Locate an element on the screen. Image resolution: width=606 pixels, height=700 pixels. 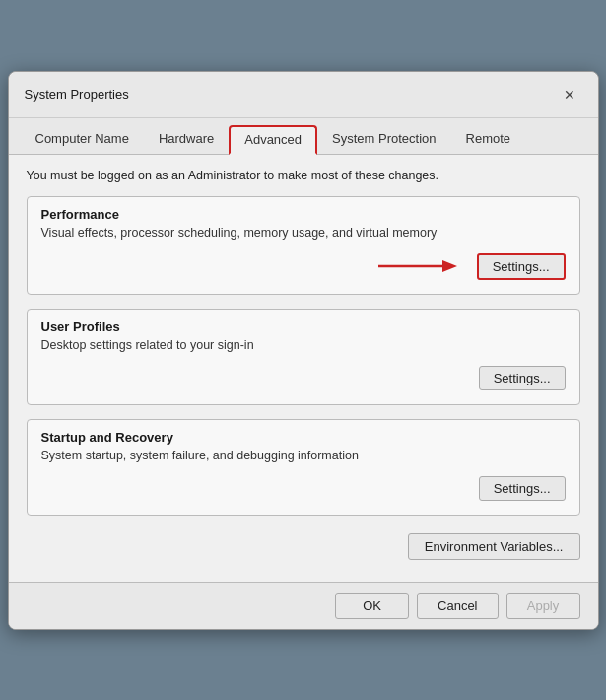
user-profiles-settings-button: Settings... is located at coordinates (522, 379).